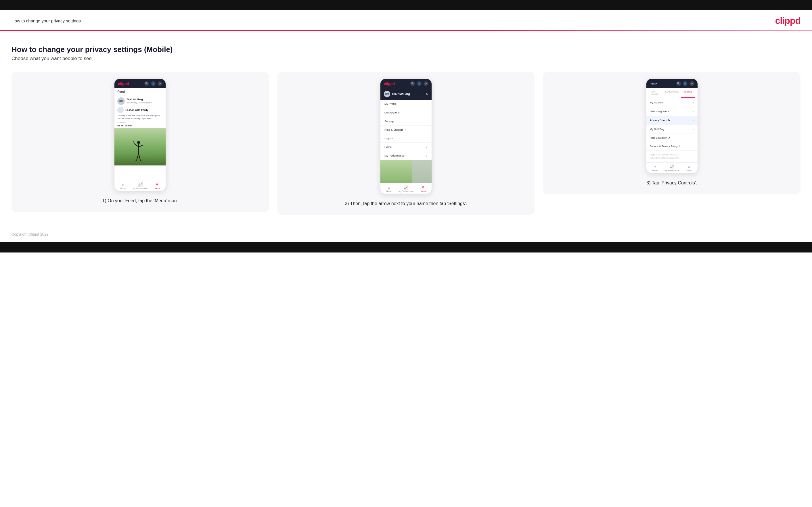 This screenshot has width=812, height=507. Describe the element at coordinates (672, 93) in the screenshot. I see `tab-connections: Connections` at that location.